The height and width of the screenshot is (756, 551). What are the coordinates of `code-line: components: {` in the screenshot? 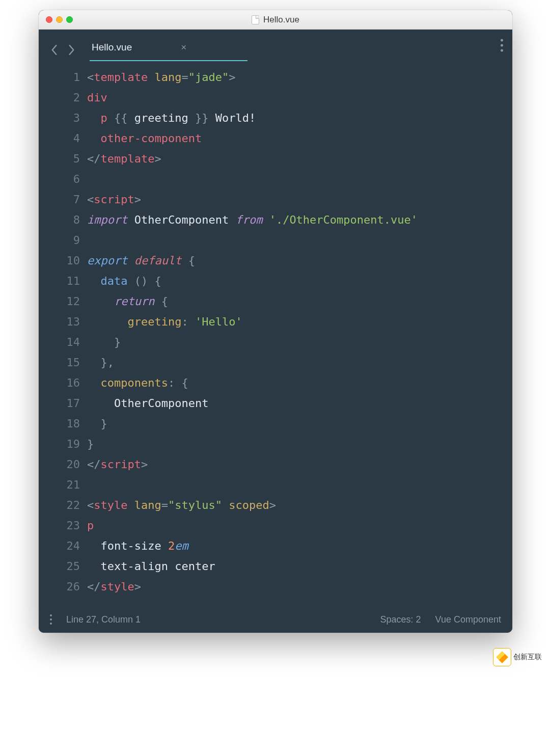 It's located at (299, 383).